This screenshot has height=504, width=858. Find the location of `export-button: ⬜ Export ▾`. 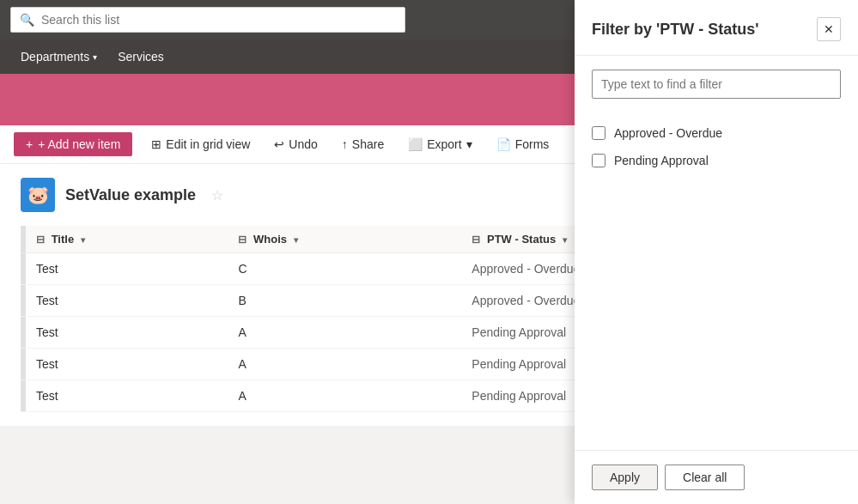

export-button: ⬜ Export ▾ is located at coordinates (440, 144).